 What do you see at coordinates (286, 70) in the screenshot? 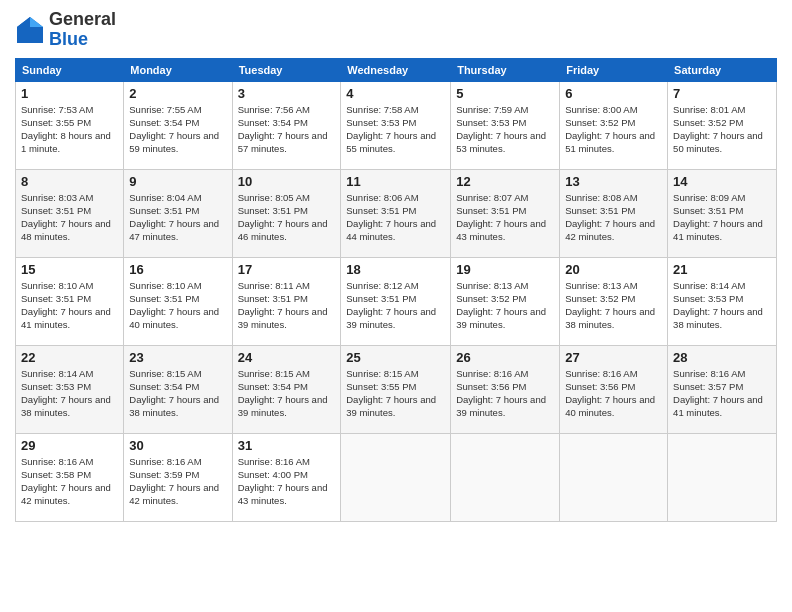
I see `col-header-tuesday: Tuesday` at bounding box center [286, 70].